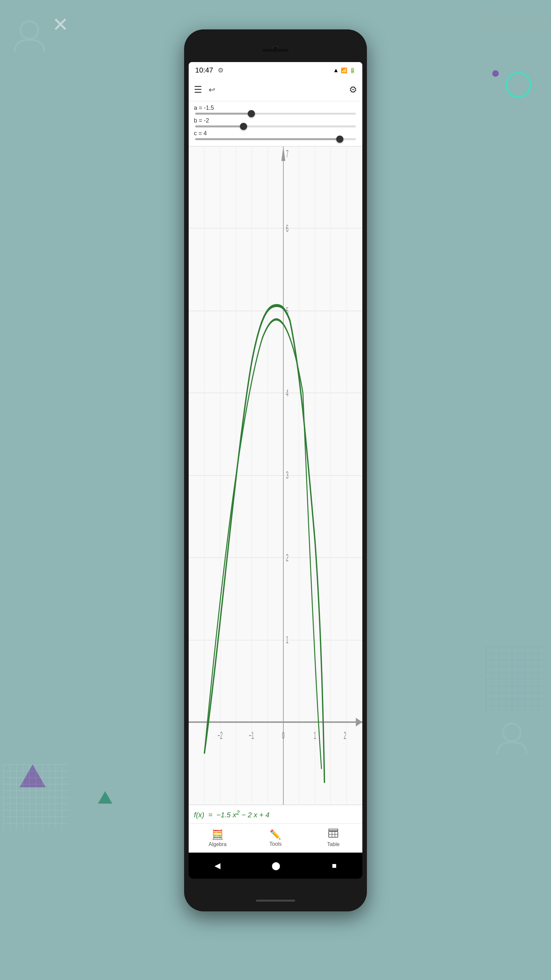  Describe the element at coordinates (218, 865) in the screenshot. I see `android-back-button: ◀` at that location.